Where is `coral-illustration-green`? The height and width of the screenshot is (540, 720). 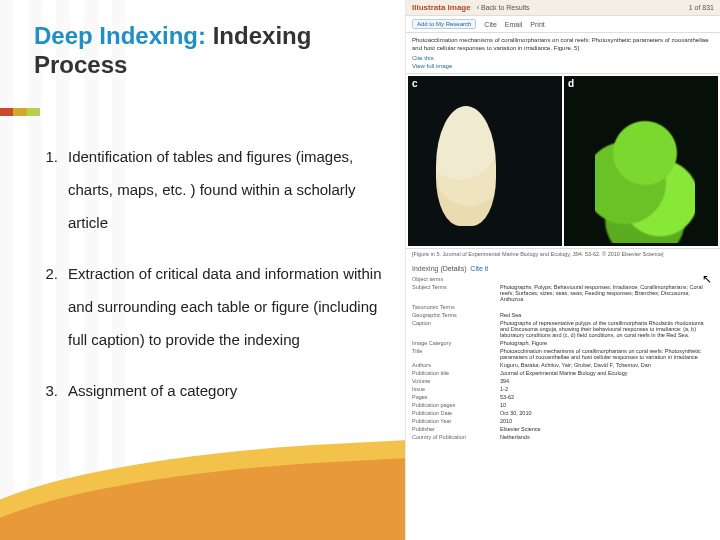
coral-illustration-green is located at coordinates (645, 168).